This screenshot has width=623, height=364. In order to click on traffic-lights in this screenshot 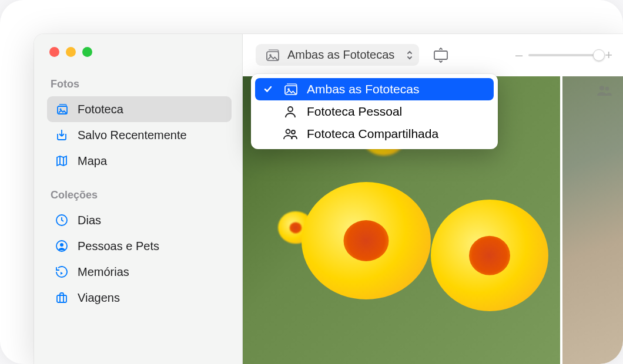, I will do `click(140, 52)`.